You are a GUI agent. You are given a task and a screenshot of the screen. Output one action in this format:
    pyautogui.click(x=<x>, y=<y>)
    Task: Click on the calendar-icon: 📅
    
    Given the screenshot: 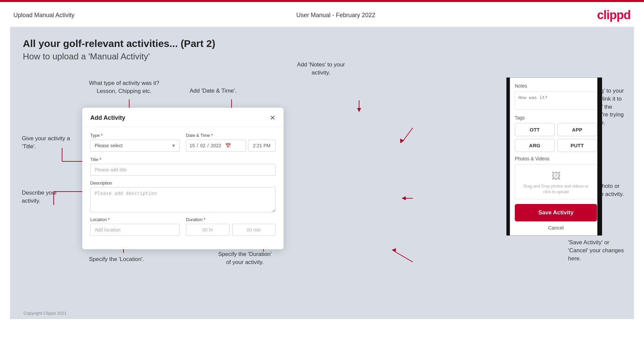 What is the action you would take?
    pyautogui.click(x=228, y=146)
    